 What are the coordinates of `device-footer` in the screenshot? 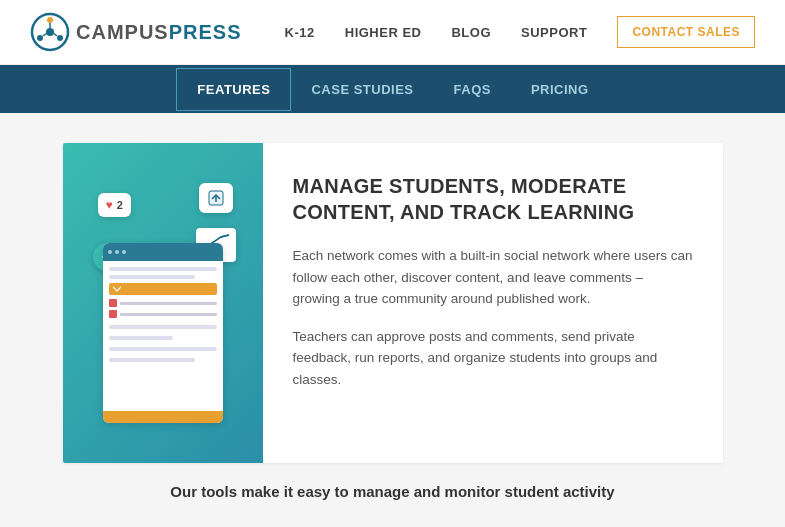 It's located at (163, 417).